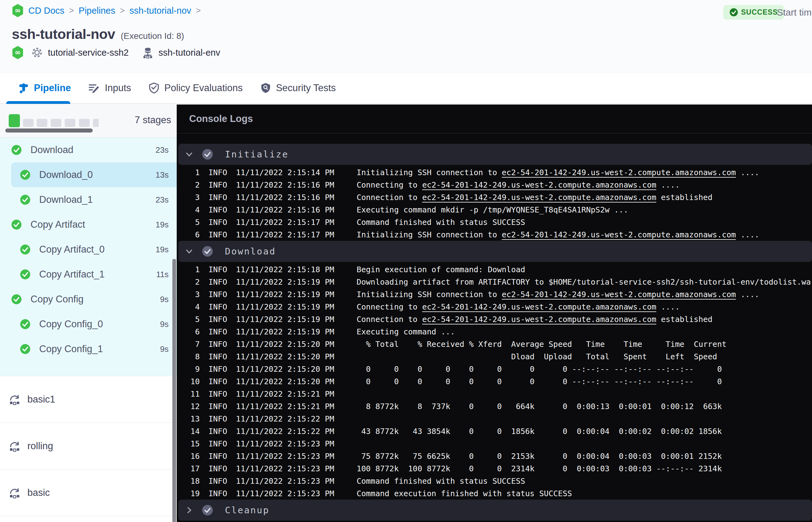  What do you see at coordinates (88, 257) in the screenshot?
I see `stage-list: Download 23s Download_0 13s` at bounding box center [88, 257].